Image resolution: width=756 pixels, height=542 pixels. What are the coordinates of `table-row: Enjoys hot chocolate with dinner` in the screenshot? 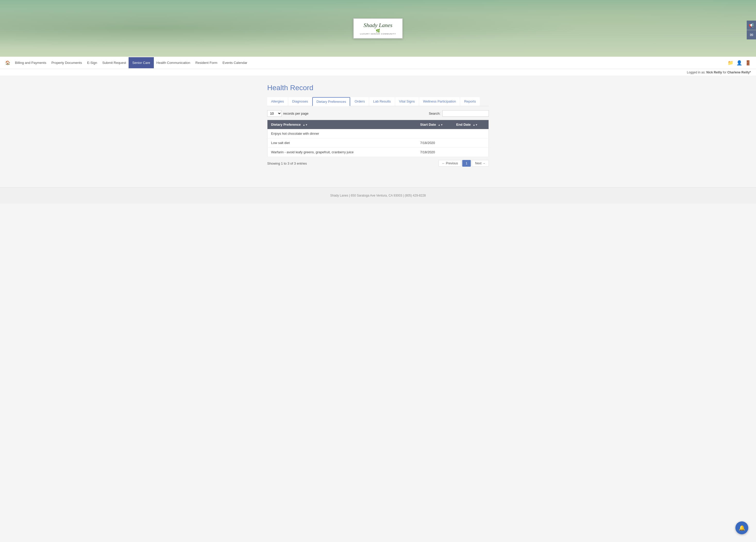 It's located at (378, 134).